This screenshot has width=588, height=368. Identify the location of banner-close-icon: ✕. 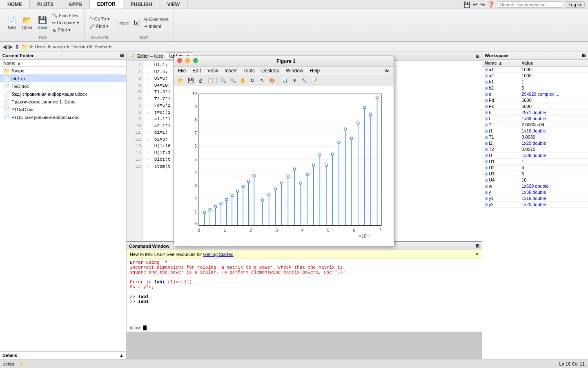
(477, 254).